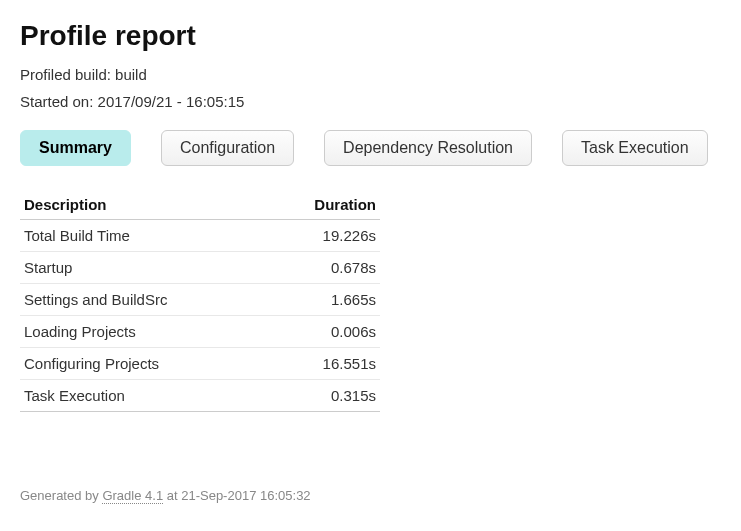 This screenshot has width=741, height=531. What do you see at coordinates (144, 396) in the screenshot?
I see `cell-description: Task Execution` at bounding box center [144, 396].